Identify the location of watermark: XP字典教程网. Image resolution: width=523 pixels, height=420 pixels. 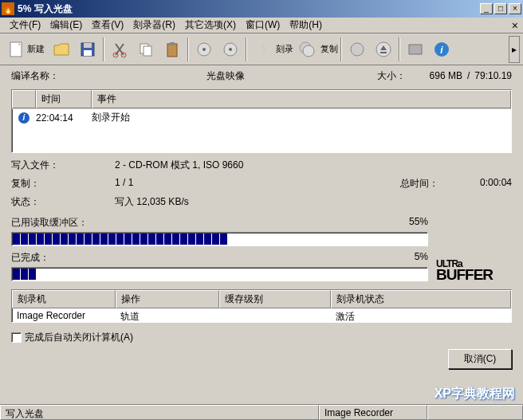
(475, 394).